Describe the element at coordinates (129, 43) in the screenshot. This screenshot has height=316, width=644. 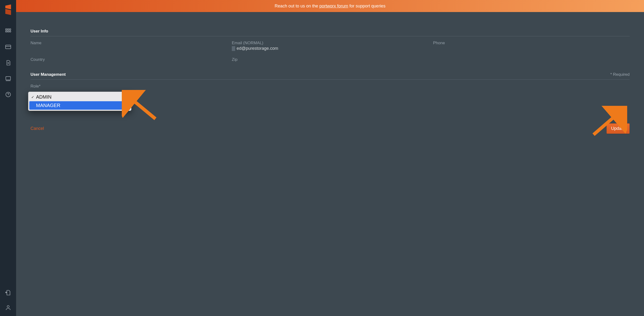
I see `name-label: Name` at that location.